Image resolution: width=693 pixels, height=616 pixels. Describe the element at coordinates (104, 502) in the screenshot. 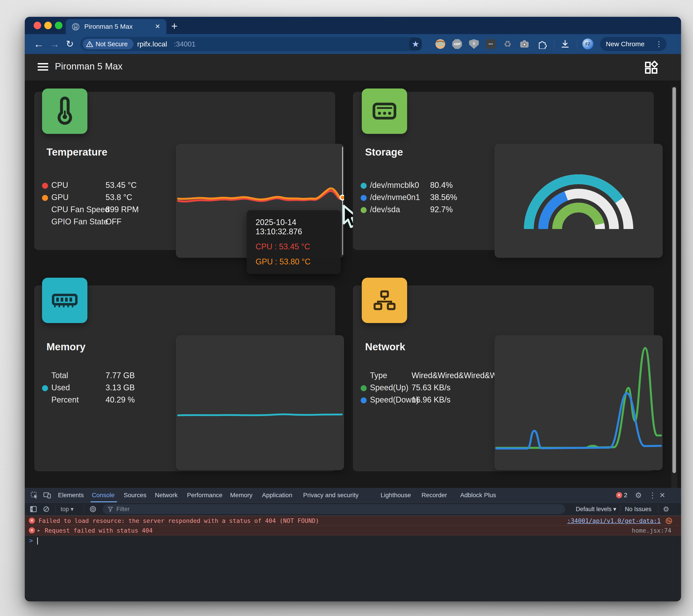

I see `active-tab-underline` at that location.